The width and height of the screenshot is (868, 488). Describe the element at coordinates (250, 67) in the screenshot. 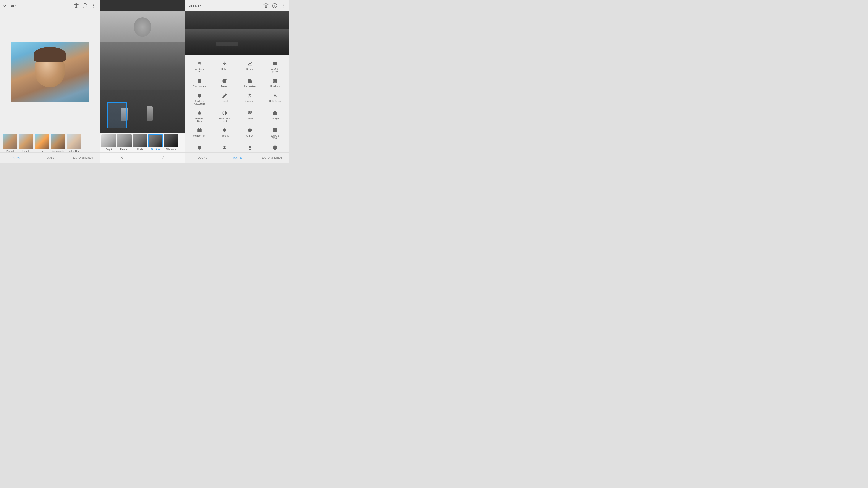

I see `tool-kurven: Kurven` at that location.